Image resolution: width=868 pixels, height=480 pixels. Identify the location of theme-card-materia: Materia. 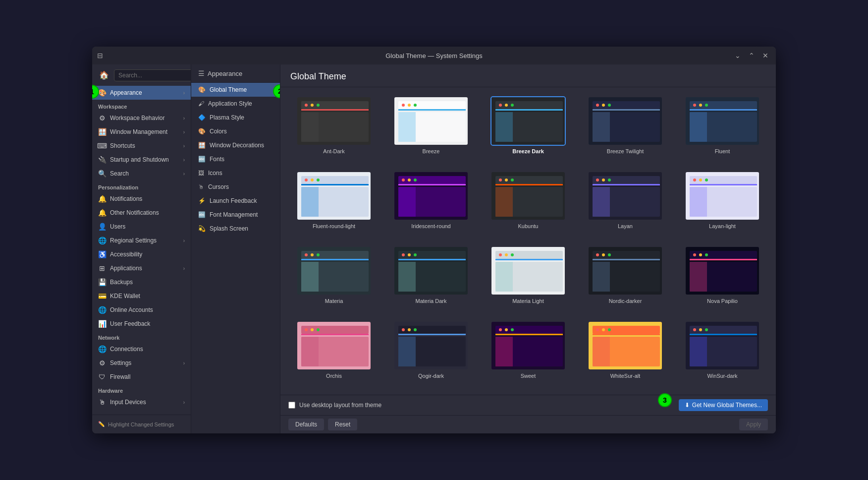
(334, 279).